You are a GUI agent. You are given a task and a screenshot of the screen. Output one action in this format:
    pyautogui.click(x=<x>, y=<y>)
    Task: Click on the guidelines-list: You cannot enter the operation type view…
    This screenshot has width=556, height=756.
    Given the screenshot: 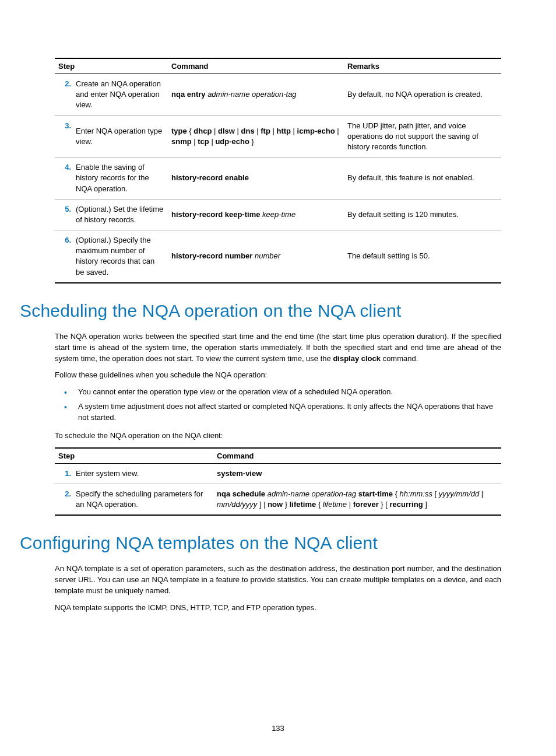 What is the action you would take?
    pyautogui.click(x=278, y=405)
    